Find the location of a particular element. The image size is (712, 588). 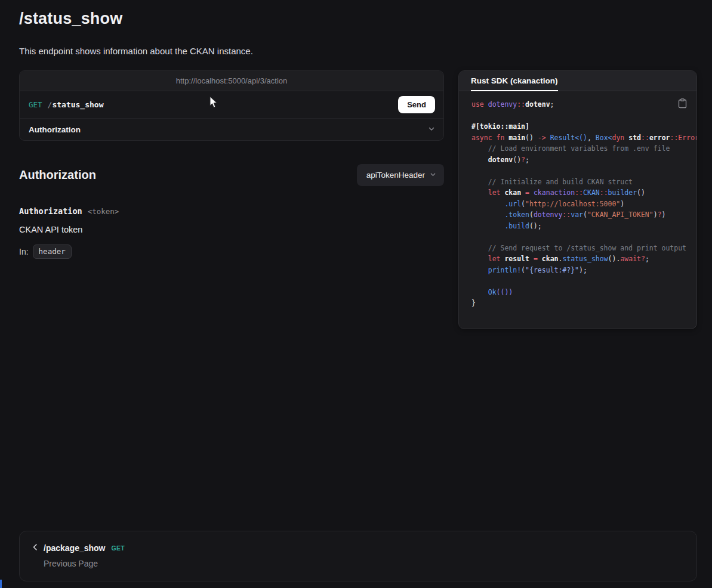

auth-param-description: CKAN API token is located at coordinates (51, 230).